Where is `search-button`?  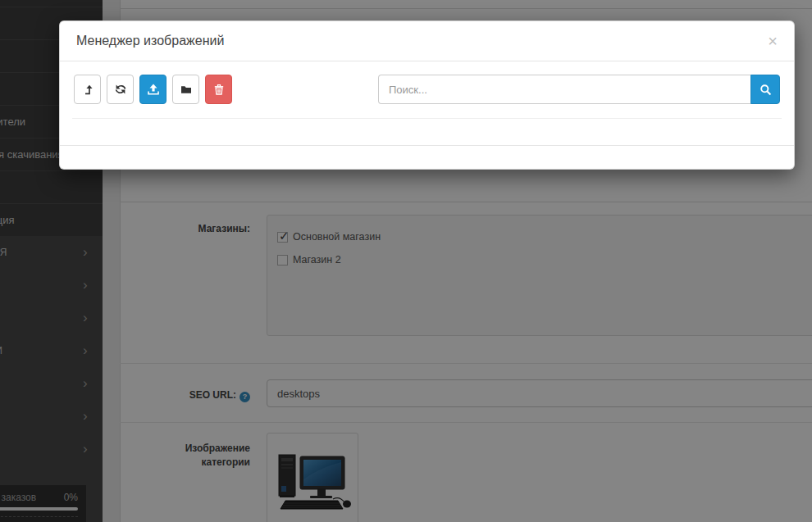 search-button is located at coordinates (765, 89).